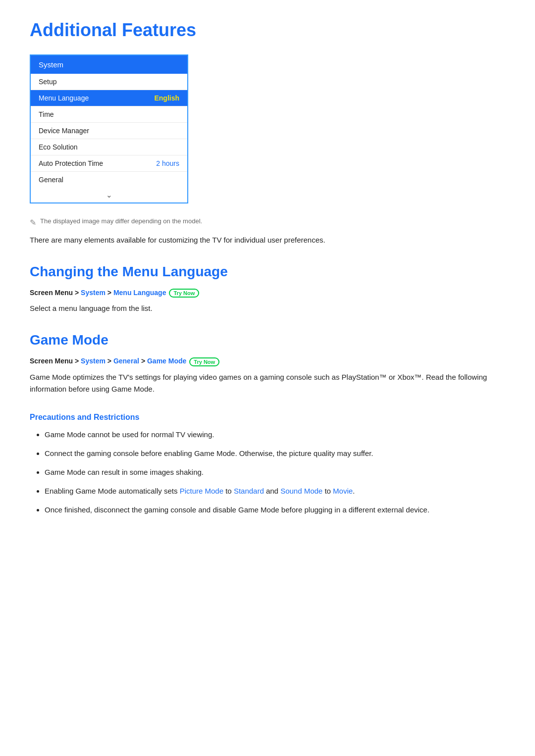 The width and height of the screenshot is (535, 756). Describe the element at coordinates (109, 115) in the screenshot. I see `menu-item: Time` at that location.